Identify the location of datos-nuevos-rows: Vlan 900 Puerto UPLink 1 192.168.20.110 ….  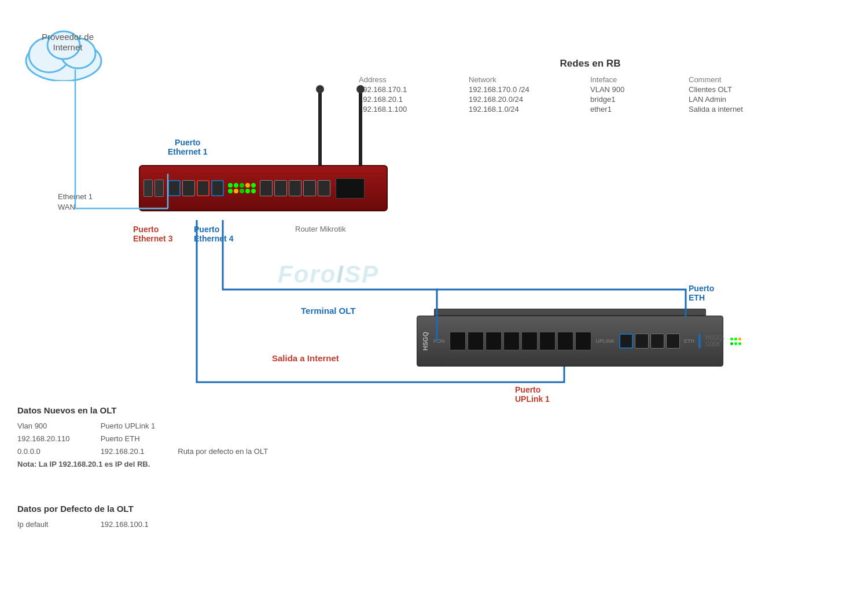
(142, 445).